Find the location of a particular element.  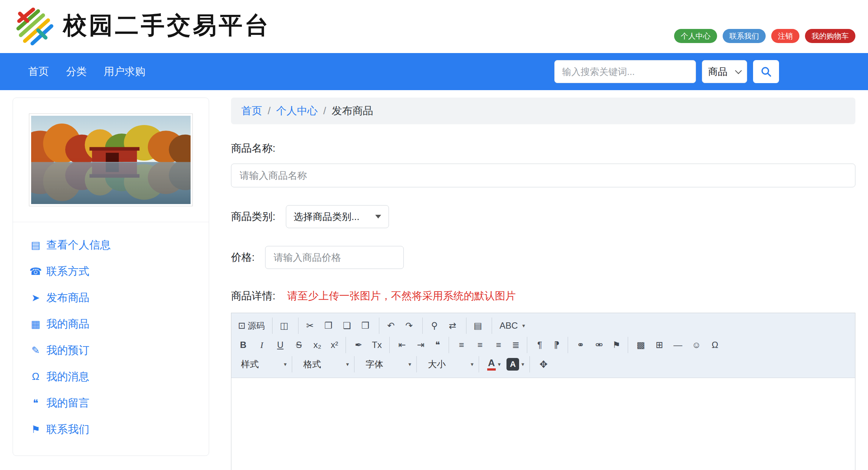

header: 校园二手交易平台 个人中心 联系我们 注销 我的购物车 is located at coordinates (434, 27).